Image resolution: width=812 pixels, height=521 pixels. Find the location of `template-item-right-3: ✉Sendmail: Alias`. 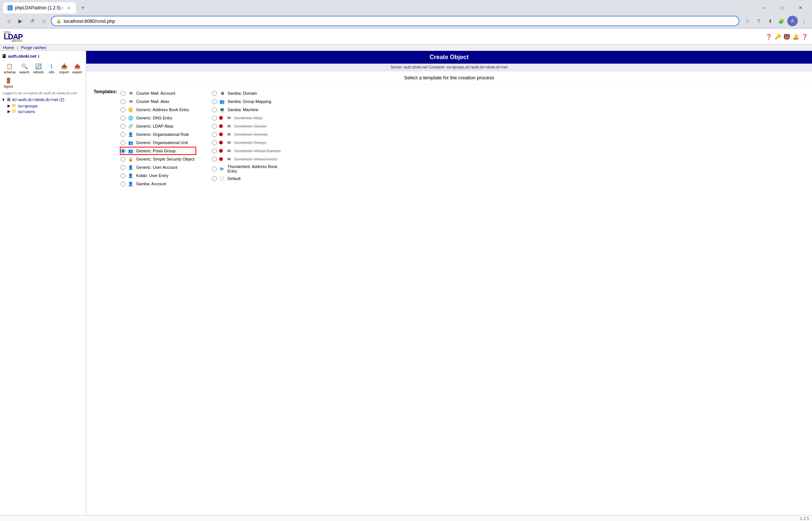

template-item-right-3: ✉Sendmail: Alias is located at coordinates (249, 118).